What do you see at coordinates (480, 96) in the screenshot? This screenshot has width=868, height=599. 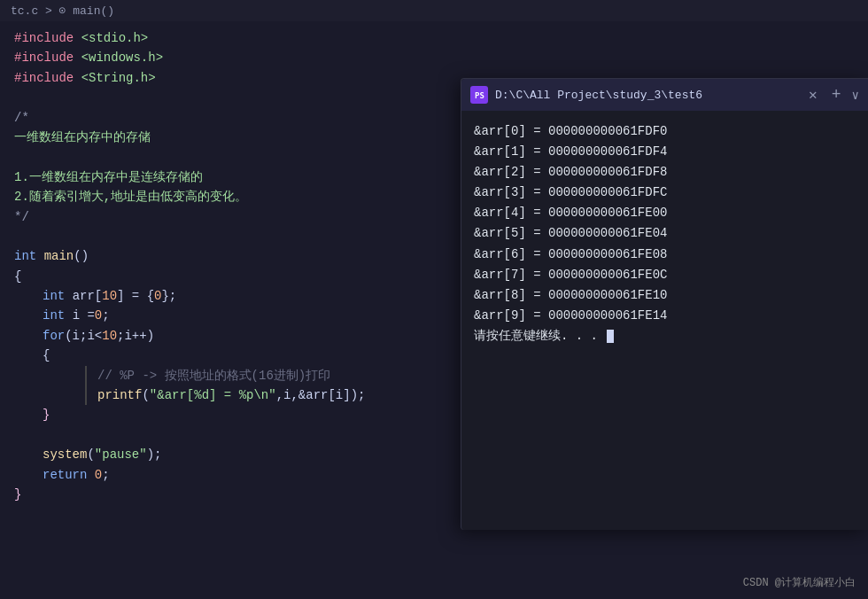 I see `svg-text: PS` at bounding box center [480, 96].